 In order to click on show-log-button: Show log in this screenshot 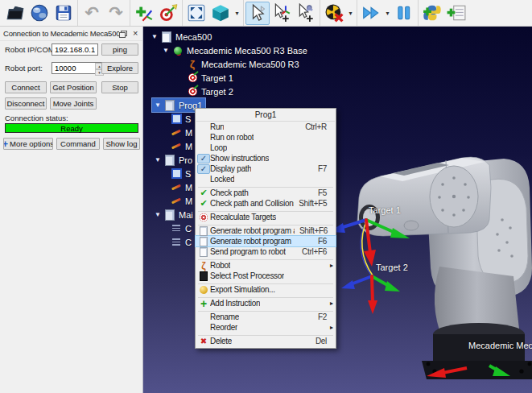, I will do `click(122, 143)`.